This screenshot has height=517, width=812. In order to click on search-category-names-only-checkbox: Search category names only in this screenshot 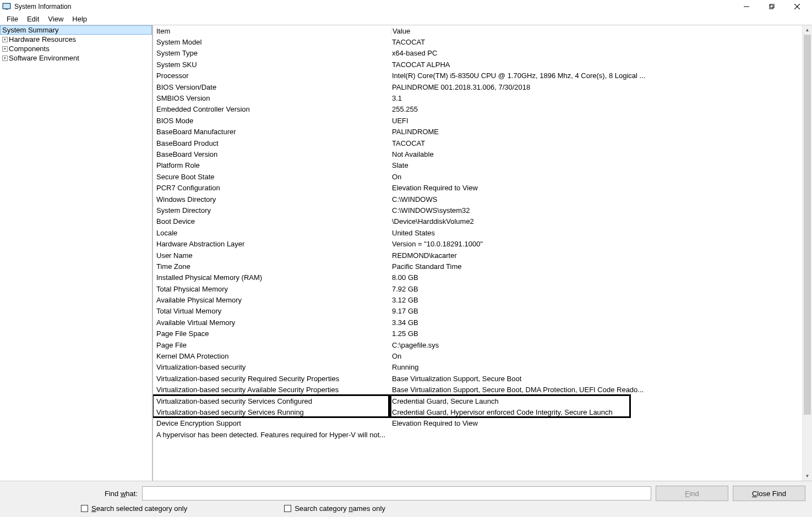, I will do `click(335, 508)`.